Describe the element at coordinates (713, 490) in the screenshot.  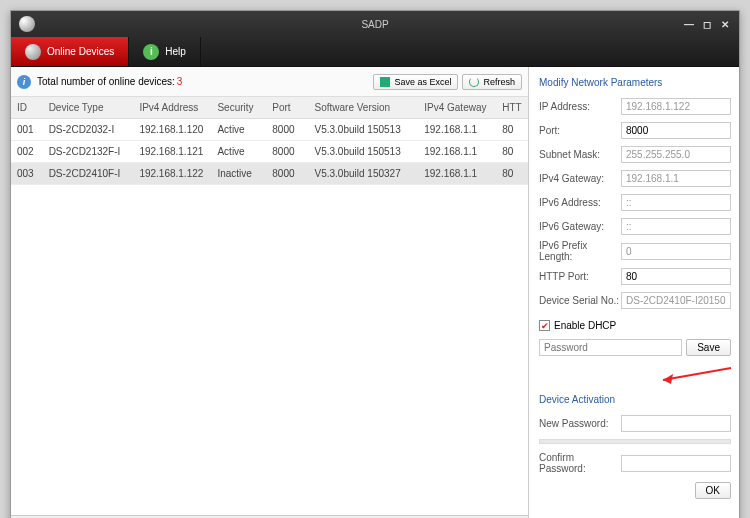
I see `ok-button: OK` at that location.